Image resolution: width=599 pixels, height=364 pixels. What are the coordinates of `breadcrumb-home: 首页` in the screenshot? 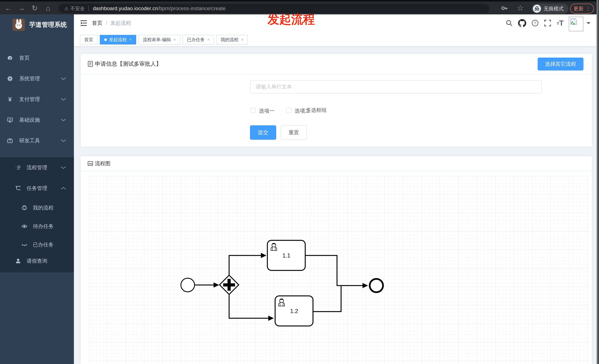 It's located at (97, 23).